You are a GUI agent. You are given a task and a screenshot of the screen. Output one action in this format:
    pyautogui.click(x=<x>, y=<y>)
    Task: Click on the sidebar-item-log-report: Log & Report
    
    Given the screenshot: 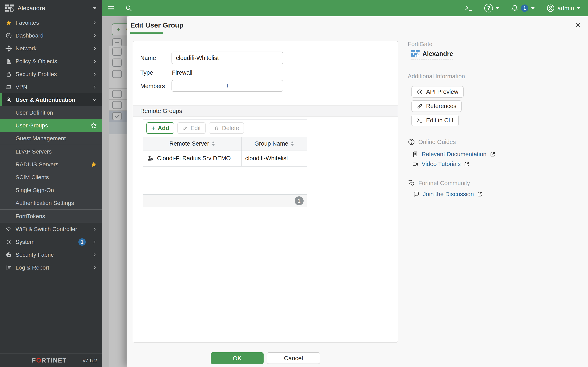 What is the action you would take?
    pyautogui.click(x=51, y=267)
    